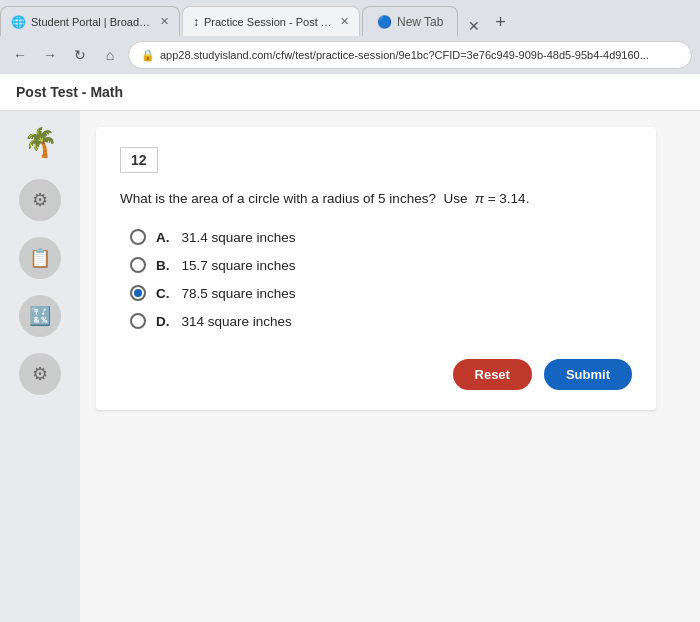  Describe the element at coordinates (138, 321) in the screenshot. I see `radio-d` at that location.